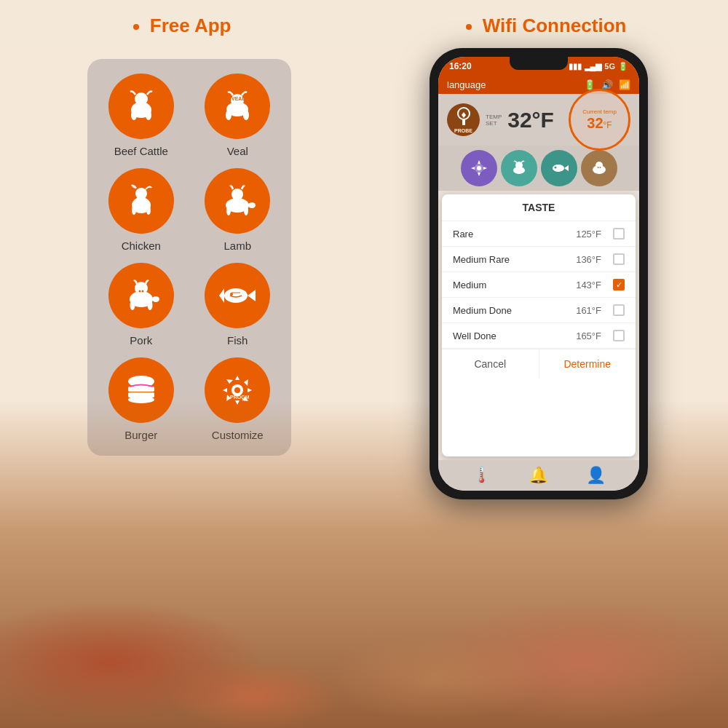 This screenshot has height=728, width=728. What do you see at coordinates (141, 115) in the screenshot?
I see `food-item-beef-cattle: Beef Cattle` at bounding box center [141, 115].